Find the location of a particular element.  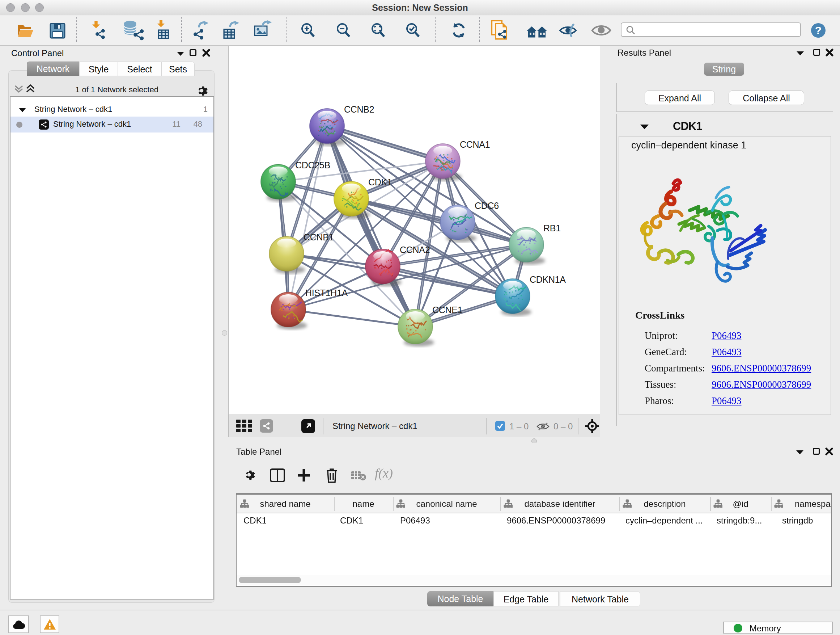

svg-text: HIST1H1A is located at coordinates (327, 293).